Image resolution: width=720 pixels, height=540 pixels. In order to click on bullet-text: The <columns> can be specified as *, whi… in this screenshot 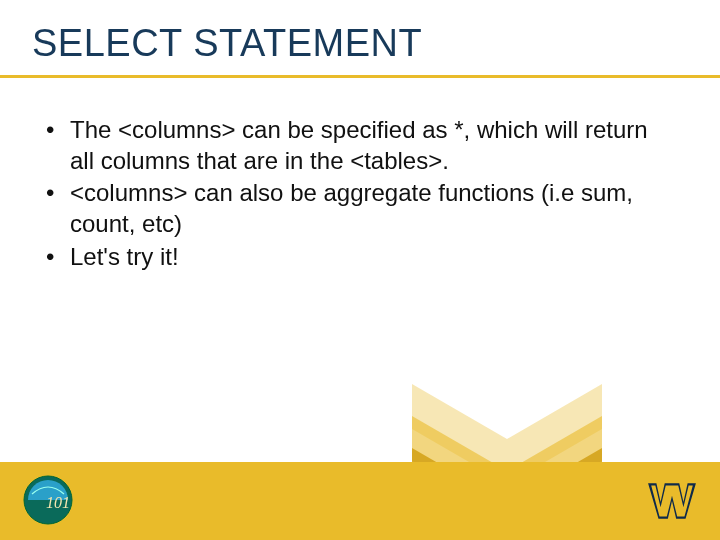, I will do `click(359, 145)`.